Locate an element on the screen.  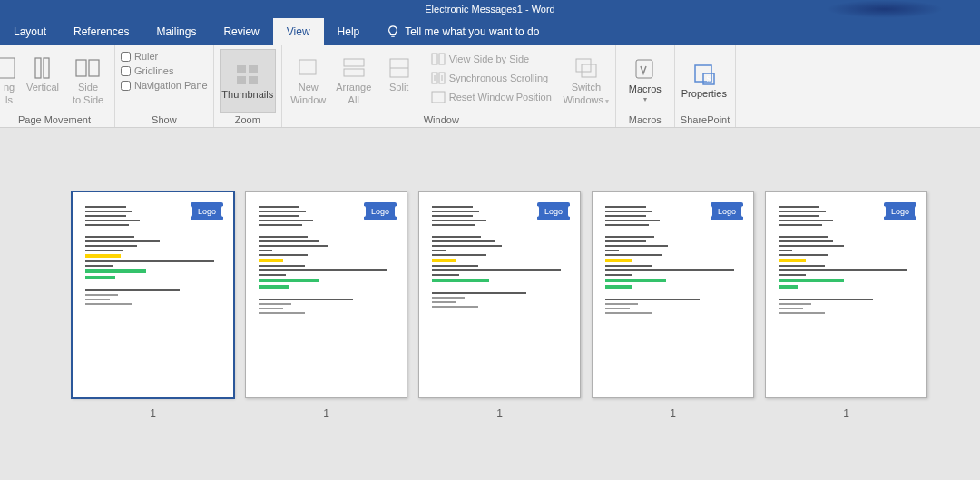
group-zoom: Thumbnails Zoom is located at coordinates (249, 86).